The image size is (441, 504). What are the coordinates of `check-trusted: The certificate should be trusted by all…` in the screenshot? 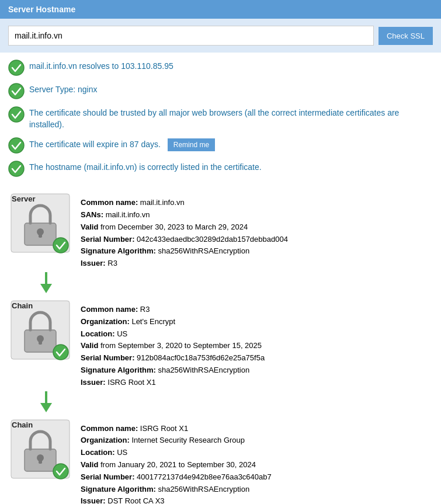 It's located at (221, 118).